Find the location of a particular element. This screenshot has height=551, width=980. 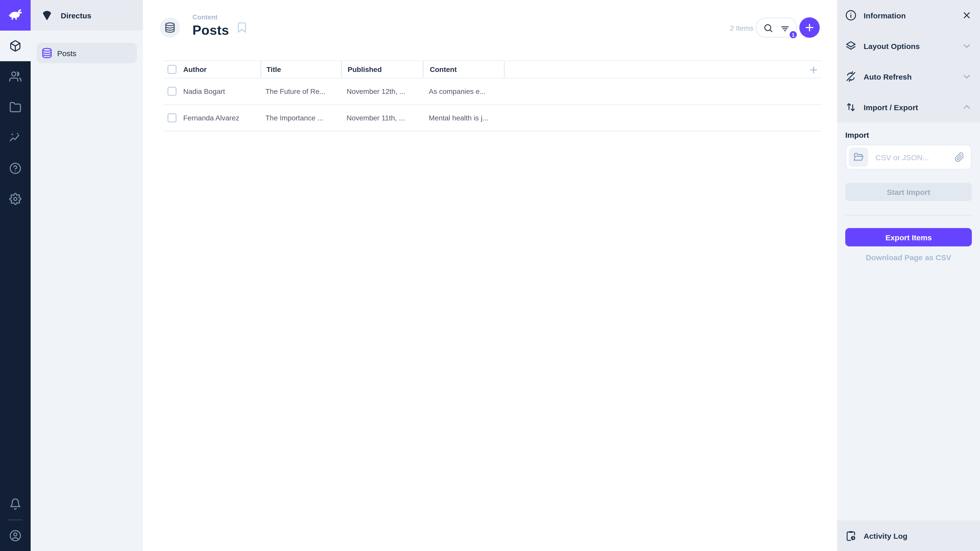

table-header-row: Author Title Published Content is located at coordinates (492, 69).